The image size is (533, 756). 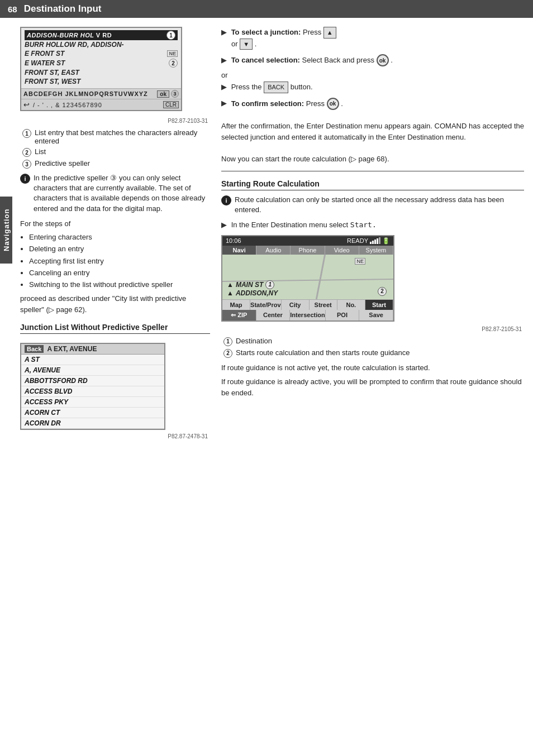 What do you see at coordinates (175, 94) in the screenshot?
I see `speller-badge: 3` at bounding box center [175, 94].